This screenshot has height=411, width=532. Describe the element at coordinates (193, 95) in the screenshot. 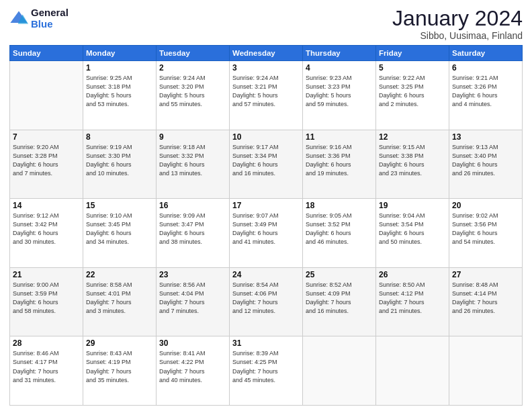

I see `calendar-day-cell: 2Sunrise: 9:24 AM Sunset: 3:20 PM Daylig…` at that location.